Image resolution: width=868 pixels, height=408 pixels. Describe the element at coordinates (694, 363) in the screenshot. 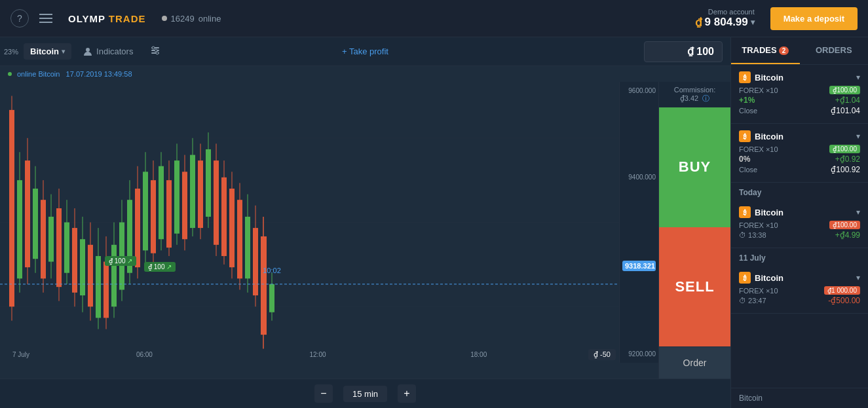

I see `order-button: Order` at that location.